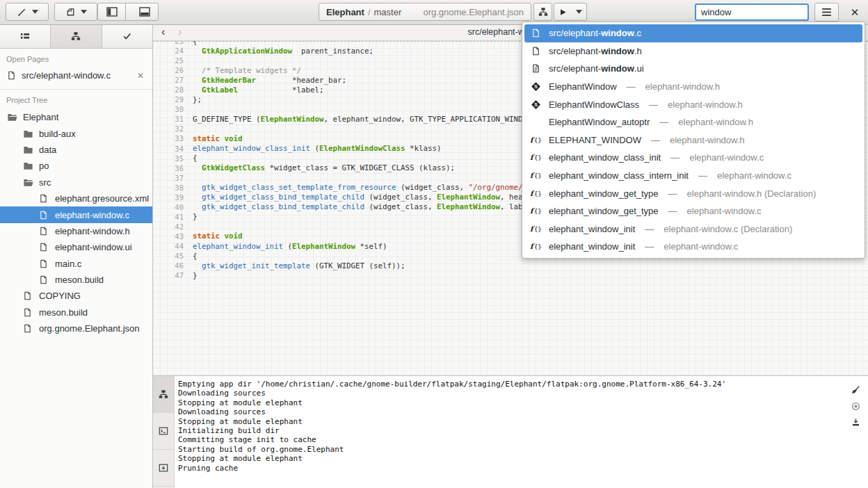 The width and height of the screenshot is (868, 488). What do you see at coordinates (93, 247) in the screenshot?
I see `tree-row-label: elephant-window.ui` at bounding box center [93, 247].